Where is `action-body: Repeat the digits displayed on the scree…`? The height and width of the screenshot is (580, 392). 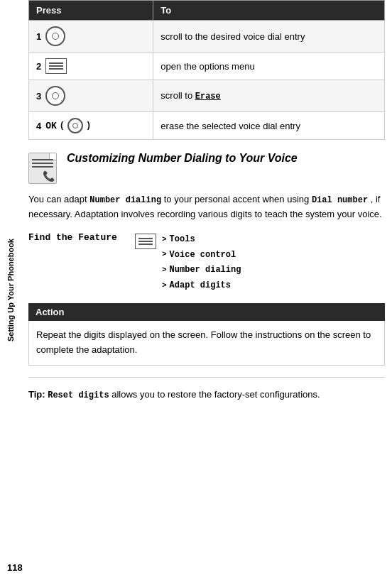
action-body: Repeat the digits displayed on the scree… is located at coordinates (207, 344).